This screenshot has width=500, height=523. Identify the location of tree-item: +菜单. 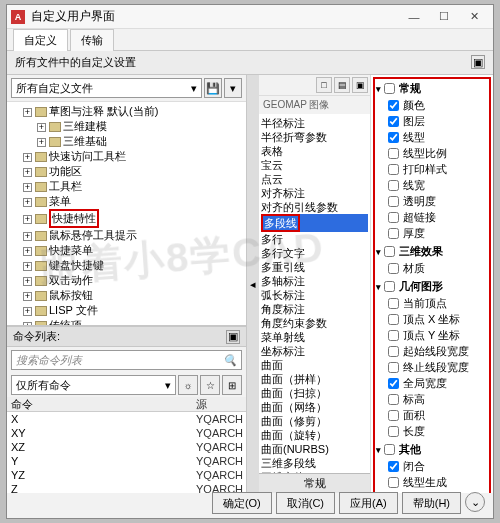
(126, 202).